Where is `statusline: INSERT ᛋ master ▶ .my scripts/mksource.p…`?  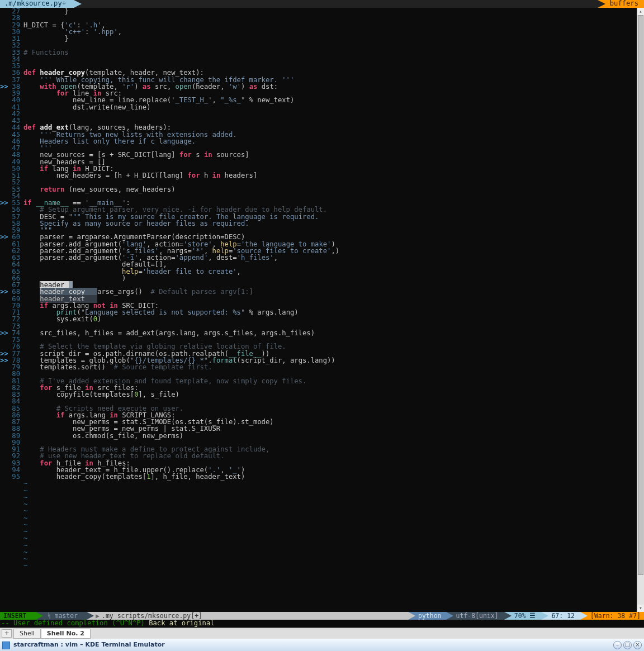
statusline: INSERT ᛋ master ▶ .my scripts/mksource.p… is located at coordinates (322, 616).